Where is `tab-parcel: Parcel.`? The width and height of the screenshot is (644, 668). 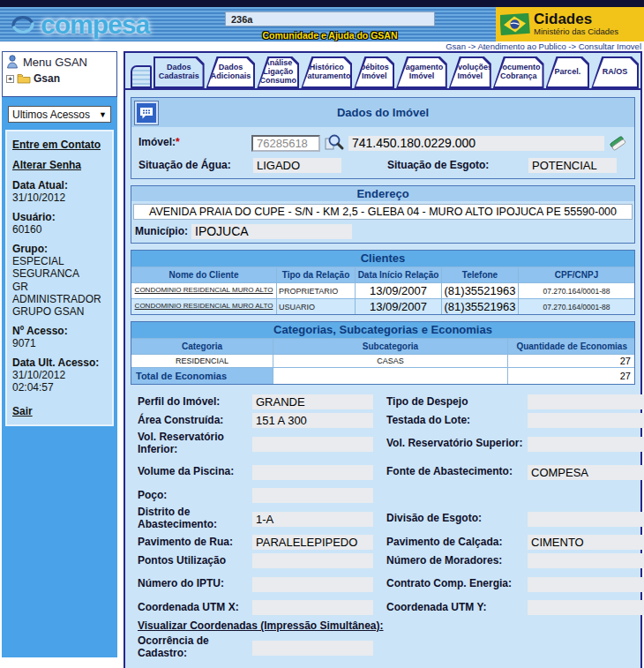 tab-parcel: Parcel. is located at coordinates (568, 72).